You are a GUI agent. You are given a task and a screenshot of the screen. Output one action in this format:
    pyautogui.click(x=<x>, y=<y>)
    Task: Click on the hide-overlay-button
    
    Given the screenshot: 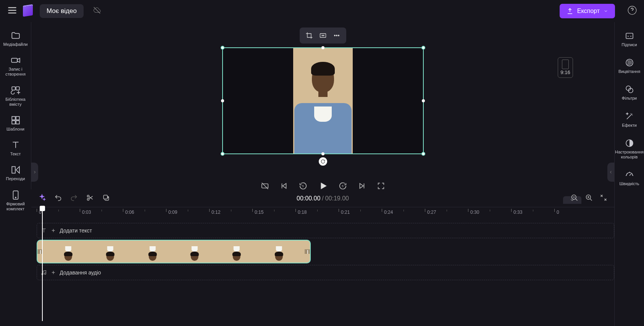 What is the action you would take?
    pyautogui.click(x=265, y=186)
    